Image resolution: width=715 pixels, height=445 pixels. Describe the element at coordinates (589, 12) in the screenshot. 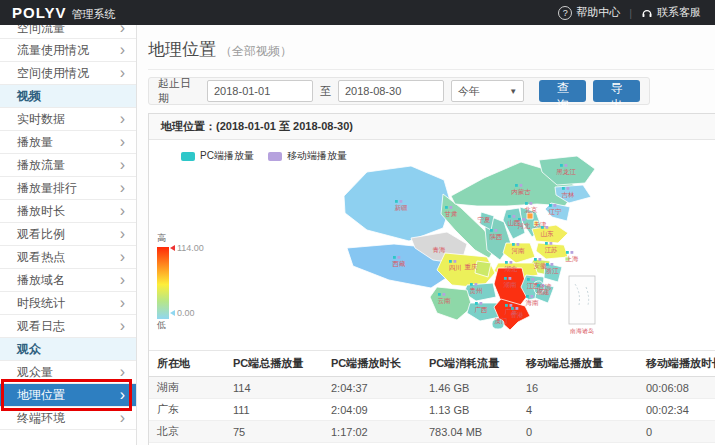

I see `help-center-button: ? 帮助中心` at that location.